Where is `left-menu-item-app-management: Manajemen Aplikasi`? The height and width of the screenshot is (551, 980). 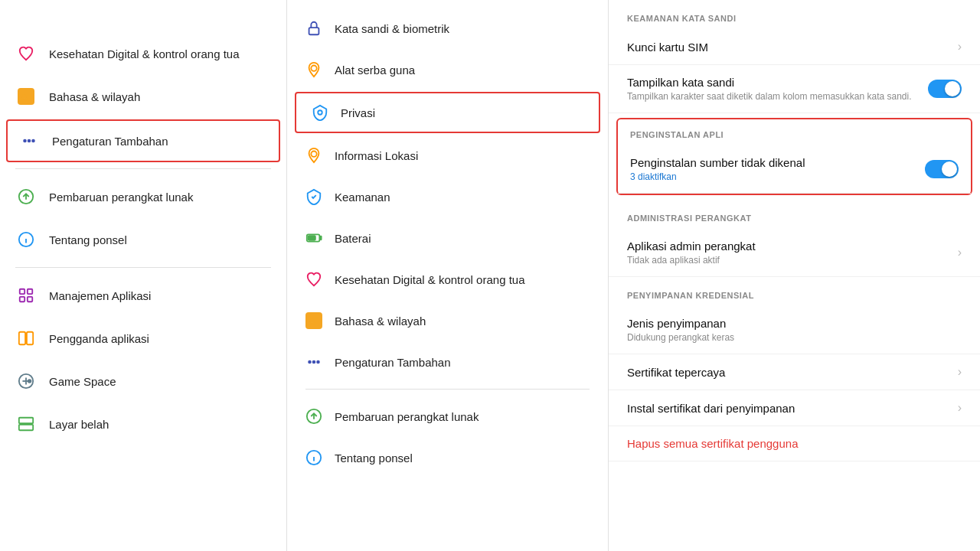 left-menu-item-app-management: Manajemen Aplikasi is located at coordinates (143, 295).